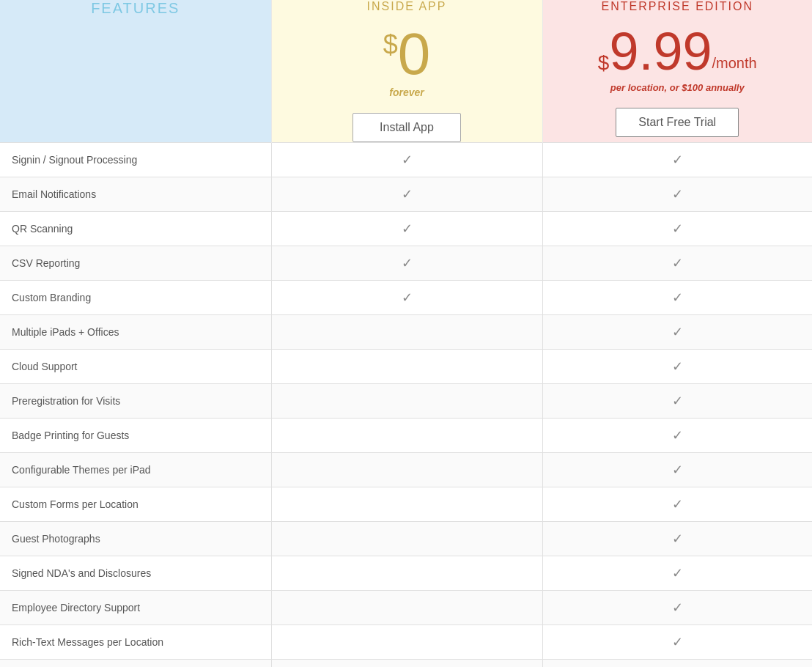 This screenshot has height=667, width=812. Describe the element at coordinates (136, 366) in the screenshot. I see `feature-name: Cloud Support` at that location.